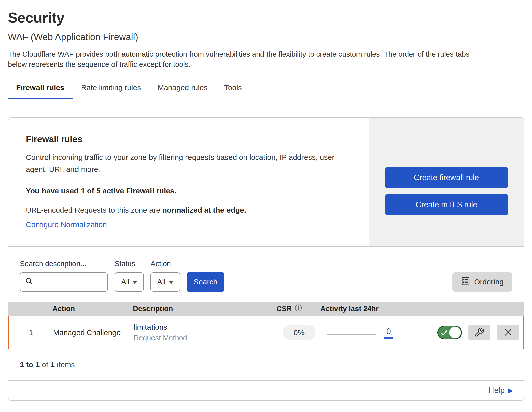  Describe the element at coordinates (446, 178) in the screenshot. I see `create-firewall-rule-button: Create firewall rule` at that location.